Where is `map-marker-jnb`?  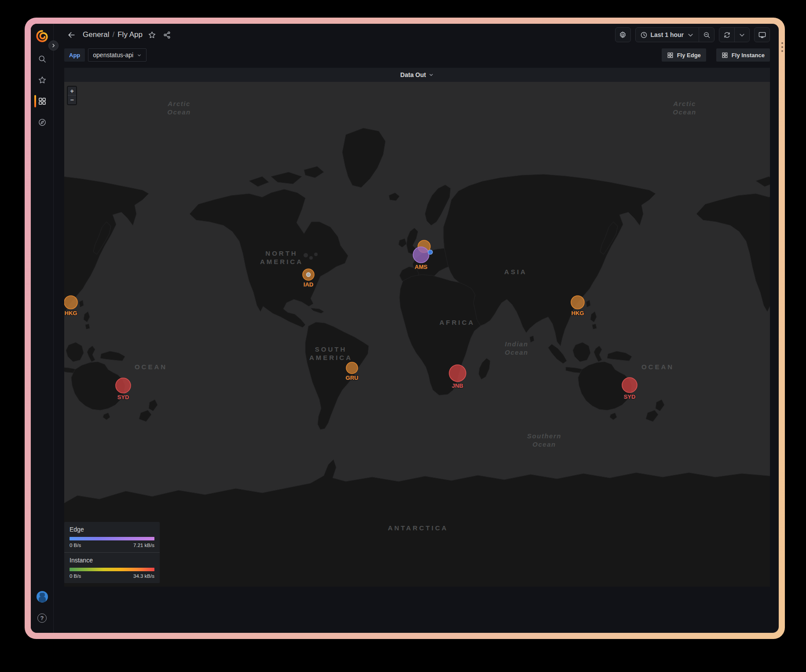 map-marker-jnb is located at coordinates (458, 373).